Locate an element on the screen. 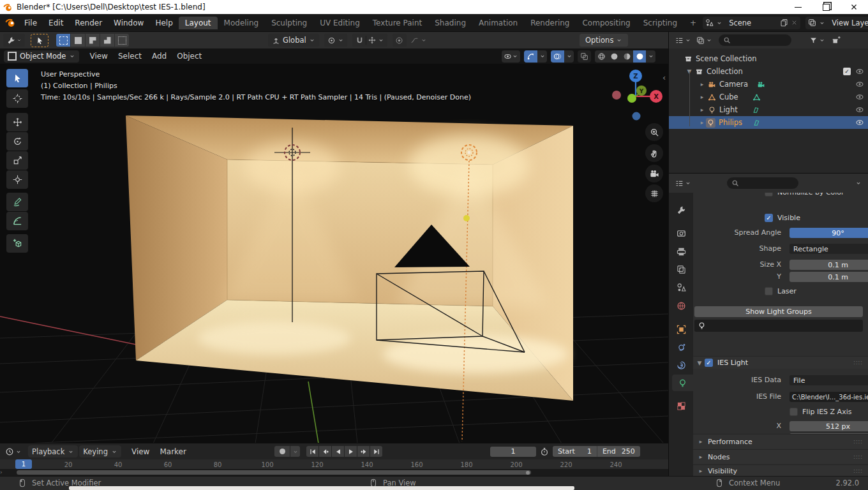  blender-menu-logo-icon is located at coordinates (10, 23).